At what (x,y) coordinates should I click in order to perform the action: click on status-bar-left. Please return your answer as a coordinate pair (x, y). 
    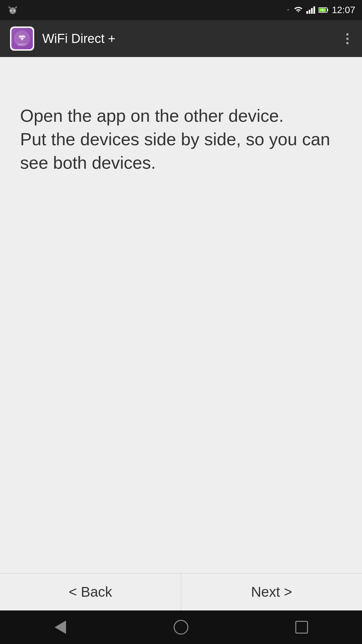
    Looking at the image, I should click on (13, 10).